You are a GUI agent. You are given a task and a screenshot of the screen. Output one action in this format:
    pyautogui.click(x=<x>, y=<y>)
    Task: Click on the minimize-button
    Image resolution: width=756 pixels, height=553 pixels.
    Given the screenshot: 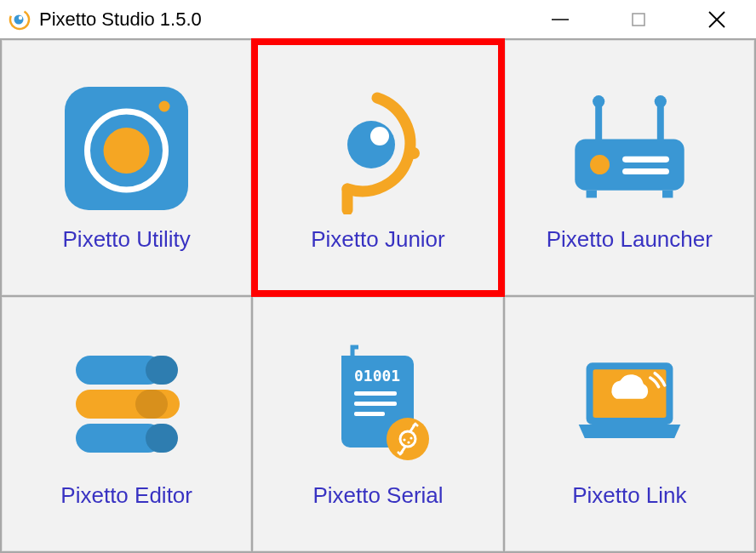 What is the action you would take?
    pyautogui.click(x=560, y=19)
    